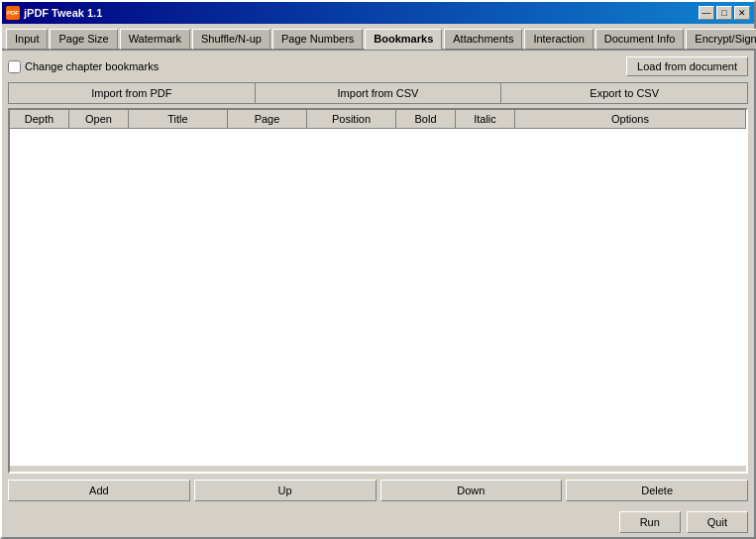  What do you see at coordinates (657, 490) in the screenshot?
I see `delete-button: Delete` at bounding box center [657, 490].